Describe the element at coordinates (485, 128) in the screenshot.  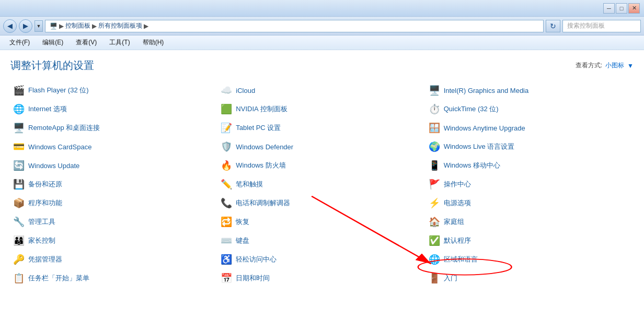
I see `windows-anytime-label: Windows Anytime Upgrade` at that location.